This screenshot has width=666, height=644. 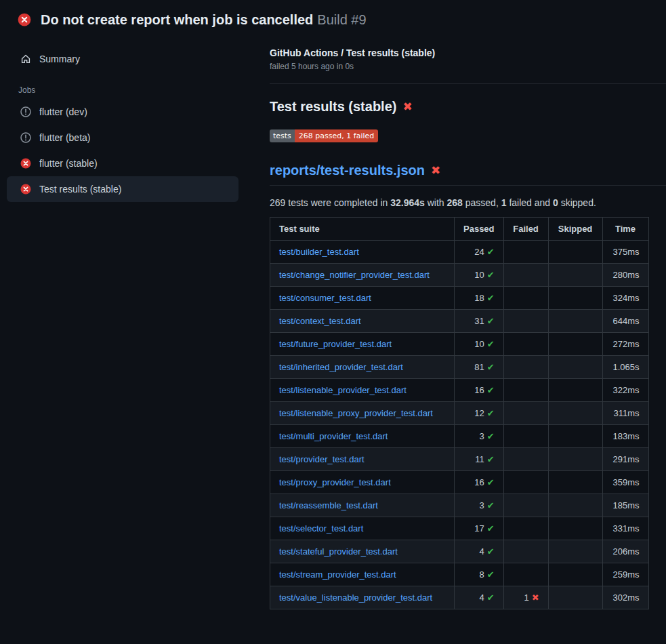 I want to click on passed-cell: 8✔, so click(x=480, y=575).